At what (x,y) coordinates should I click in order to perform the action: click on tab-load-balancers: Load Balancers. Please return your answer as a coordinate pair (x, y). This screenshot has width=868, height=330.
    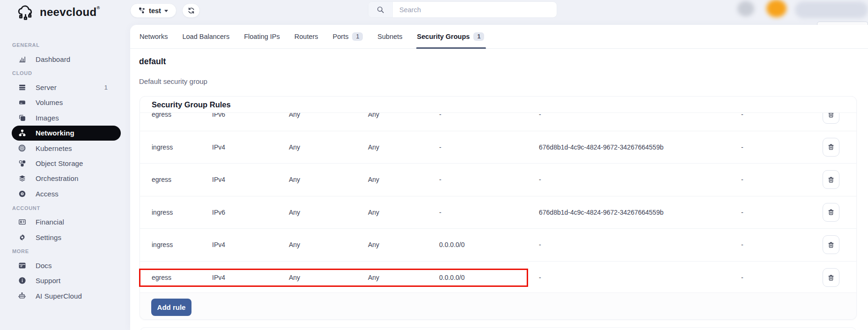
    Looking at the image, I should click on (206, 37).